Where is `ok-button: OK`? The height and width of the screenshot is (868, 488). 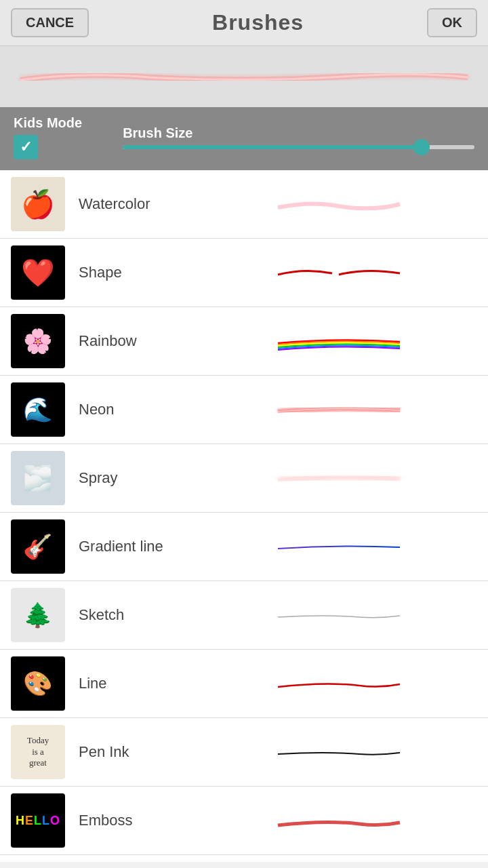
ok-button: OK is located at coordinates (452, 23).